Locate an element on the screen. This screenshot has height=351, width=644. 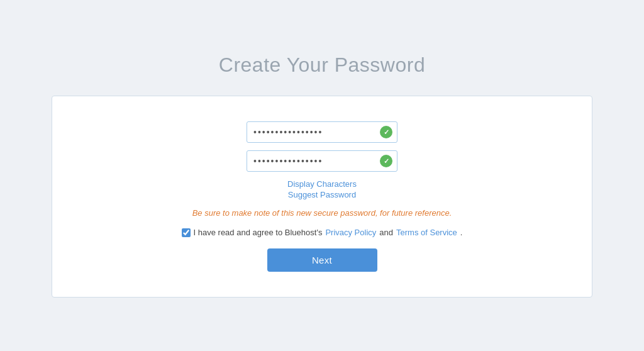
password-field-2-group is located at coordinates (322, 161).